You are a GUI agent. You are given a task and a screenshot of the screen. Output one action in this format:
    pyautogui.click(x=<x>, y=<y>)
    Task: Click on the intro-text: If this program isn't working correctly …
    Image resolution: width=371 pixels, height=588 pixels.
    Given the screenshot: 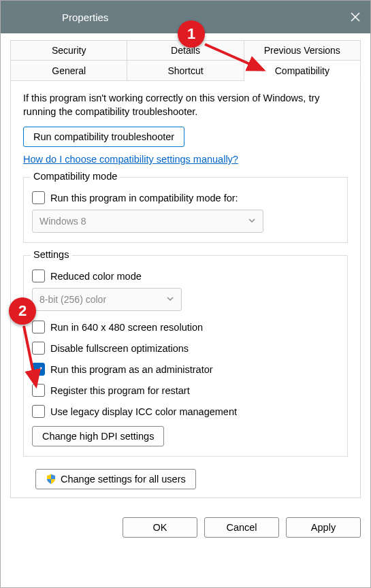 What is the action you would take?
    pyautogui.click(x=185, y=105)
    